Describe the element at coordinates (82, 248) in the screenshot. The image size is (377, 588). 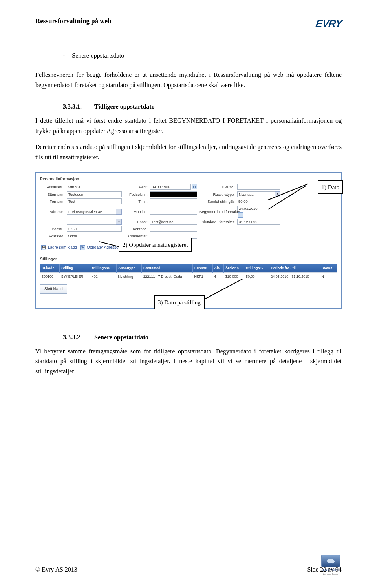
I see `refresh-icon: ⟳` at that location.